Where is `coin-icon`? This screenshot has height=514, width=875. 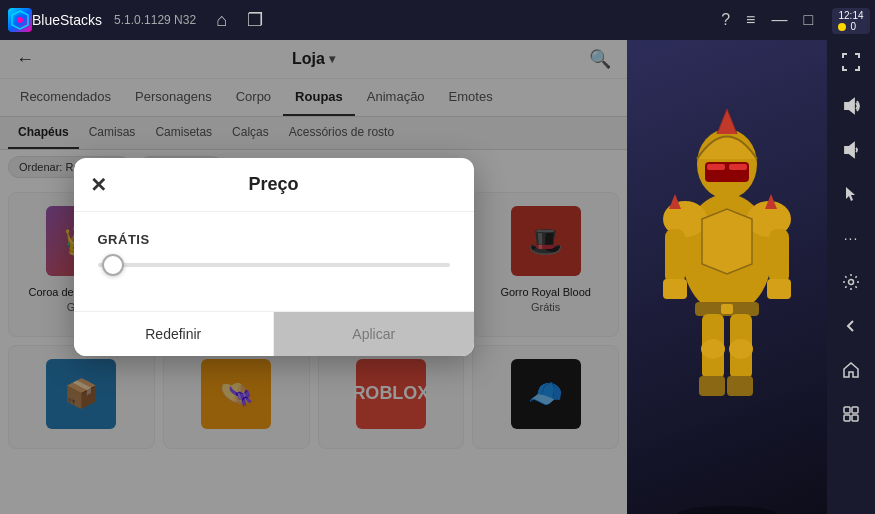
coin-icon is located at coordinates (842, 27).